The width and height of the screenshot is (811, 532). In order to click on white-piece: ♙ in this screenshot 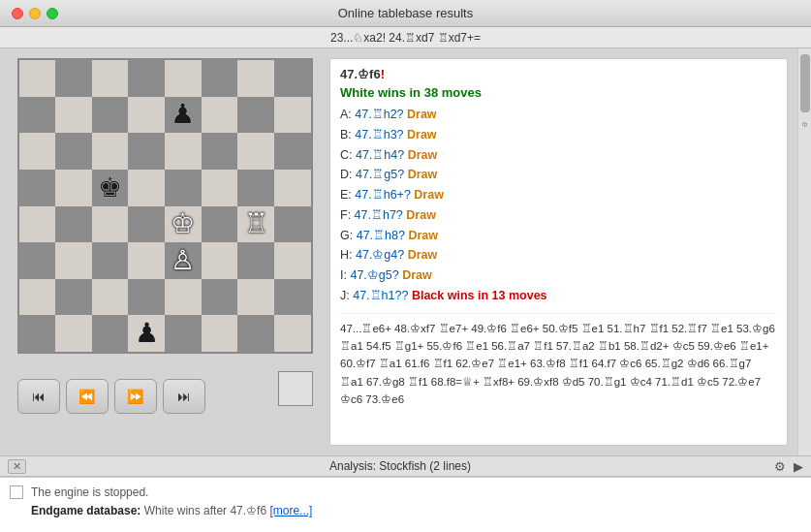, I will do `click(182, 261)`.